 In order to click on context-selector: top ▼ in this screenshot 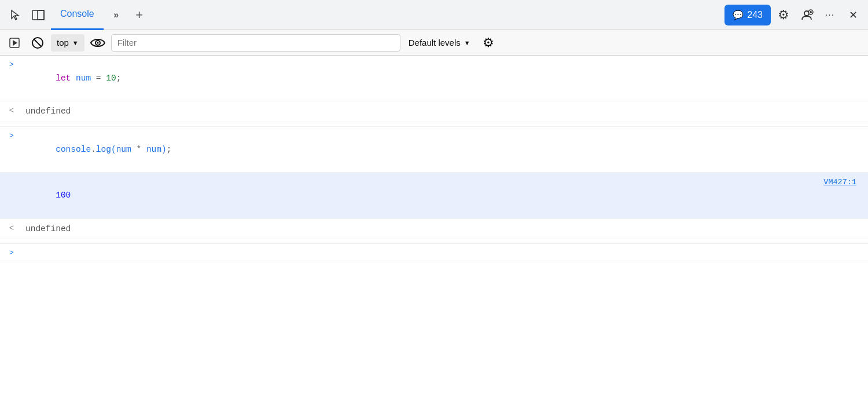, I will do `click(68, 43)`.